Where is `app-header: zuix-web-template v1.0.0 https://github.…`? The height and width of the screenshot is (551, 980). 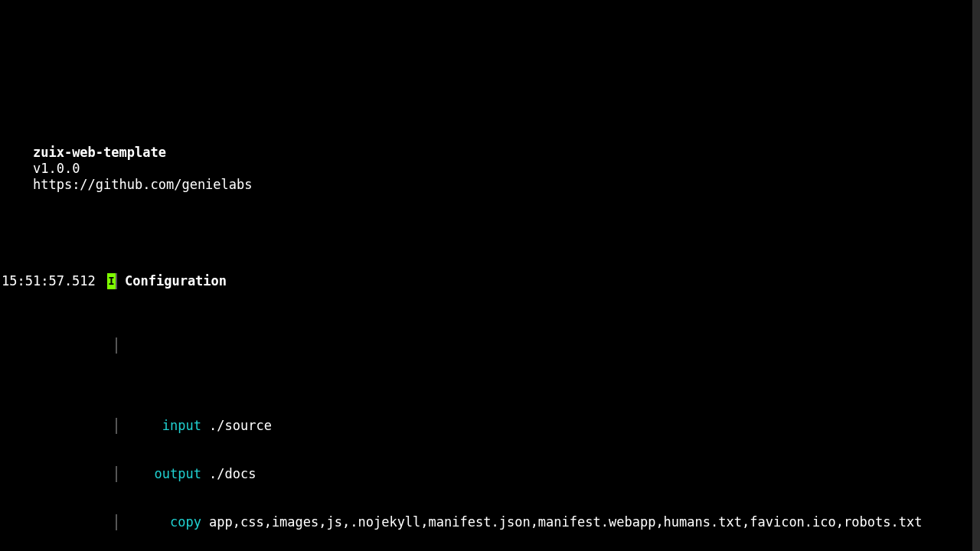
app-header: zuix-web-template v1.0.0 https://github.… is located at coordinates (486, 136).